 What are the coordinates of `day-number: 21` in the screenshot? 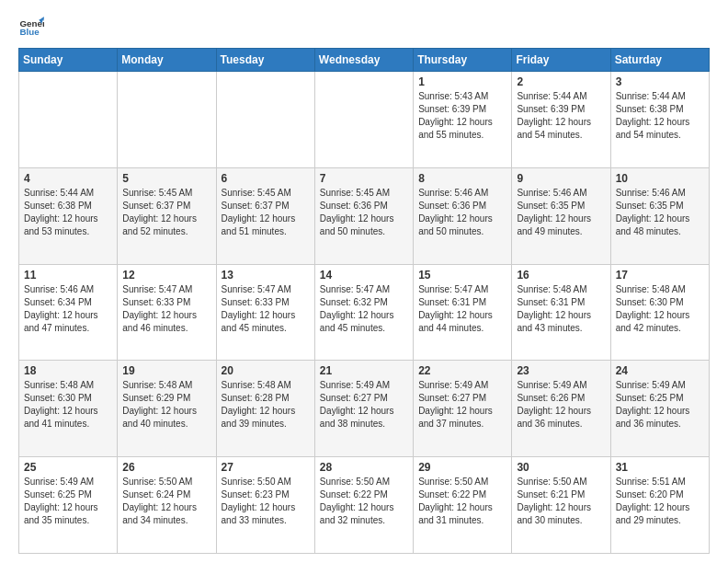 It's located at (364, 371).